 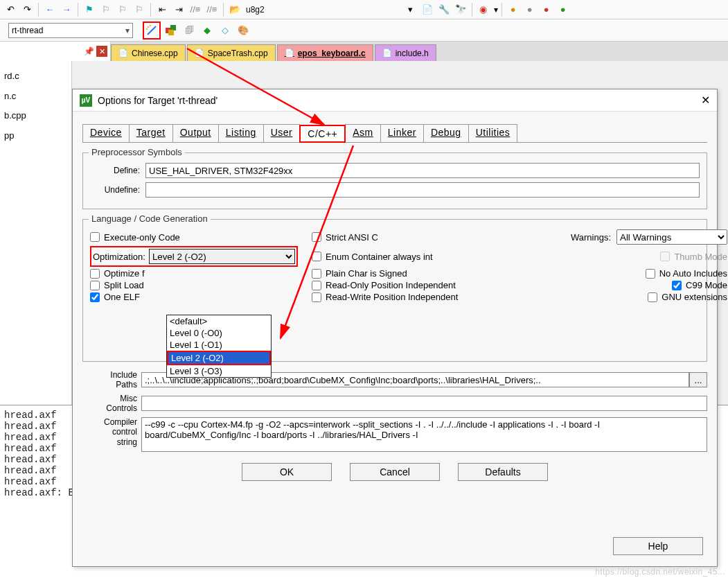 What do you see at coordinates (672, 237) in the screenshot?
I see `warnings-select: All Warnings` at bounding box center [672, 237].